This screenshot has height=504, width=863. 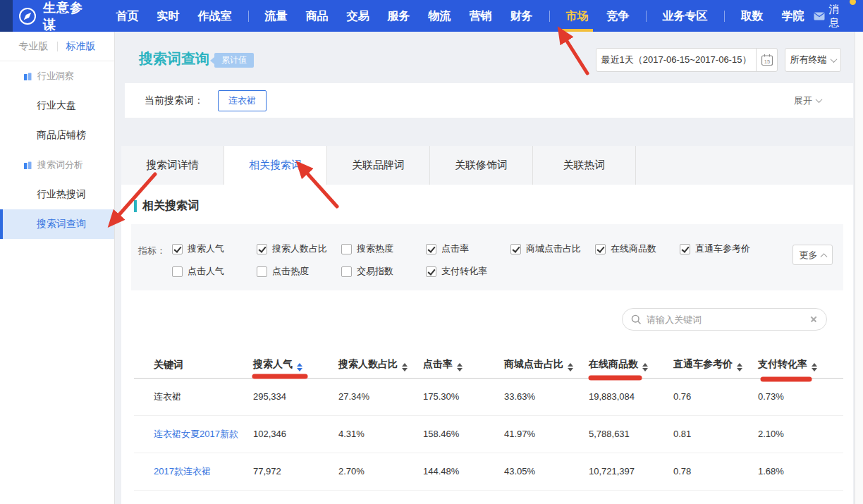 What do you see at coordinates (813, 60) in the screenshot?
I see `terminal-dropdown: 所有终端` at bounding box center [813, 60].